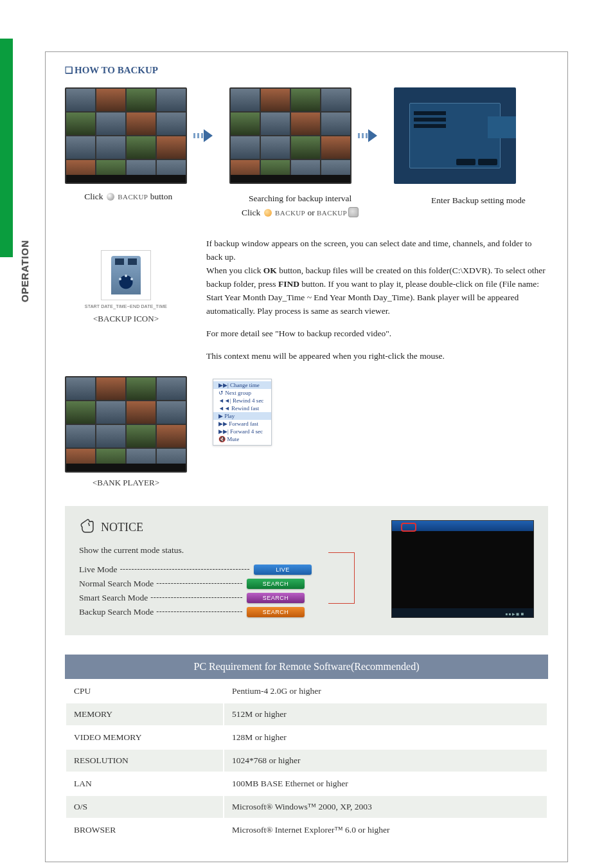  Describe the element at coordinates (377, 334) in the screenshot. I see `paragraph-2: For more detail see "How to backup recor…` at that location.